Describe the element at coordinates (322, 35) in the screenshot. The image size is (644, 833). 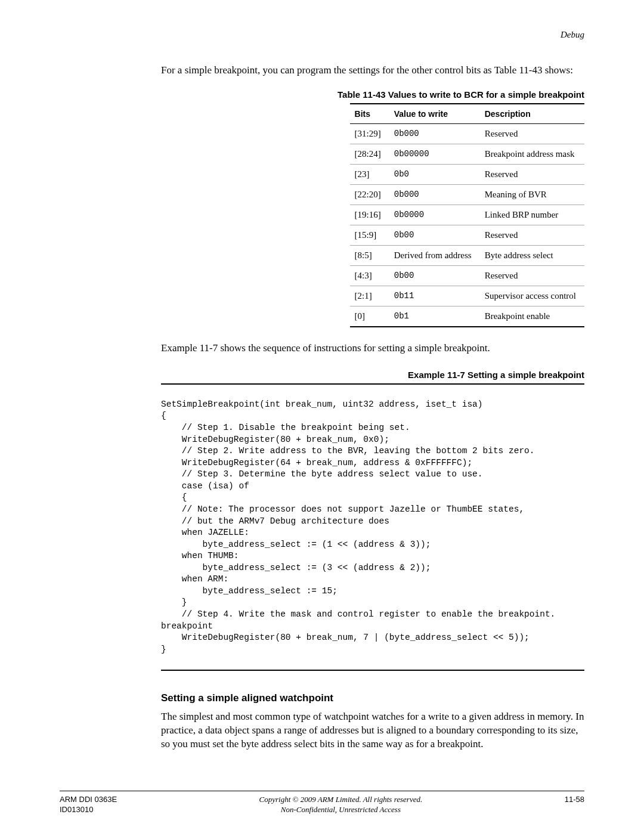
I see `header-section-label: Debug` at that location.